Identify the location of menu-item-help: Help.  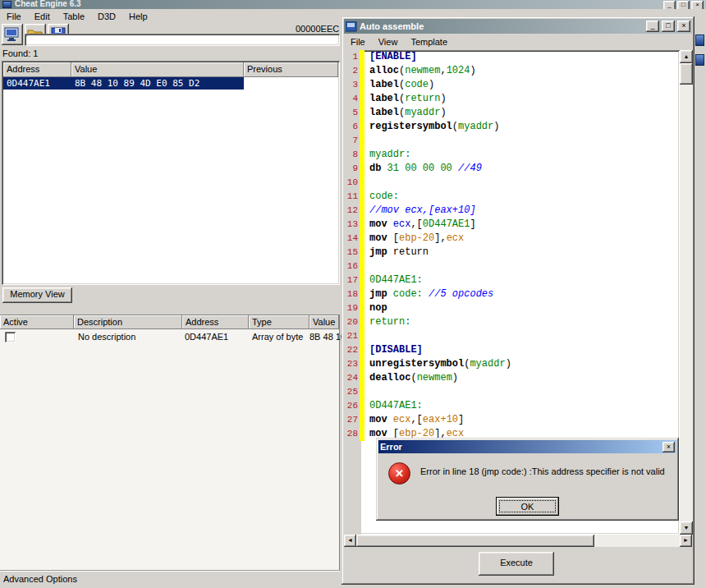
(138, 16).